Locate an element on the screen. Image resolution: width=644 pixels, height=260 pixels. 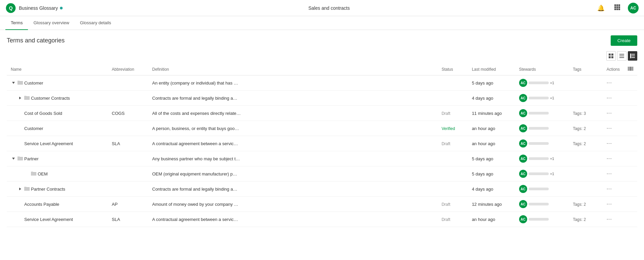
table-row: Accounts PayableAPAmount of money owed b… is located at coordinates (322, 204).